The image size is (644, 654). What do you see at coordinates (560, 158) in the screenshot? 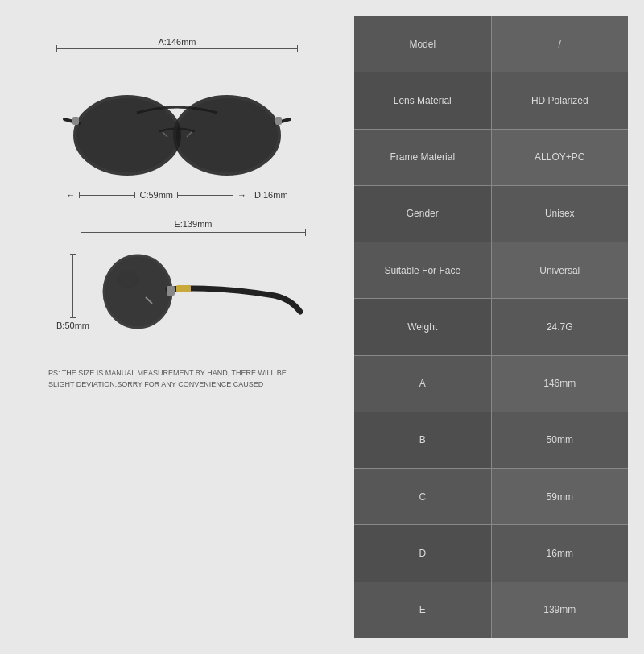
I see `spec-value-2: ALLOY+PC` at bounding box center [560, 158].